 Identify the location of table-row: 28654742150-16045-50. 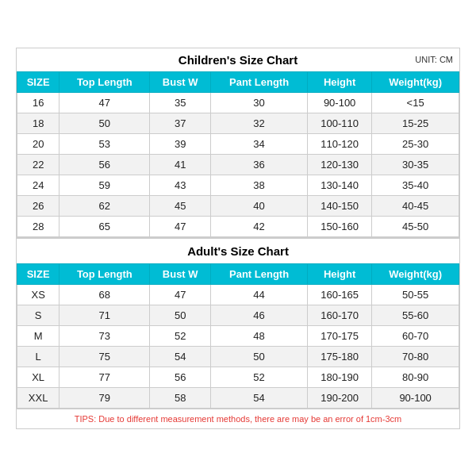
(238, 226).